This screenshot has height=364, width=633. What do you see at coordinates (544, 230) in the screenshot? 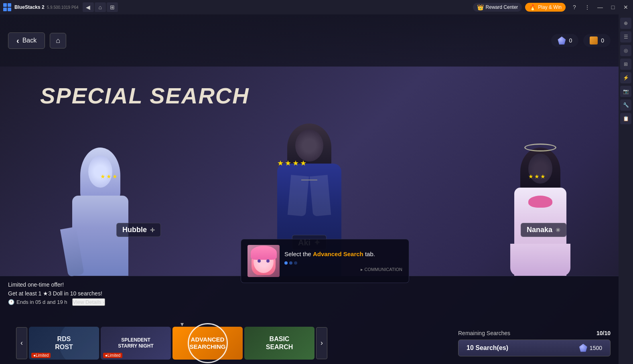
I see `nanaka-name-tag: Nanaka ✳` at bounding box center [544, 230].